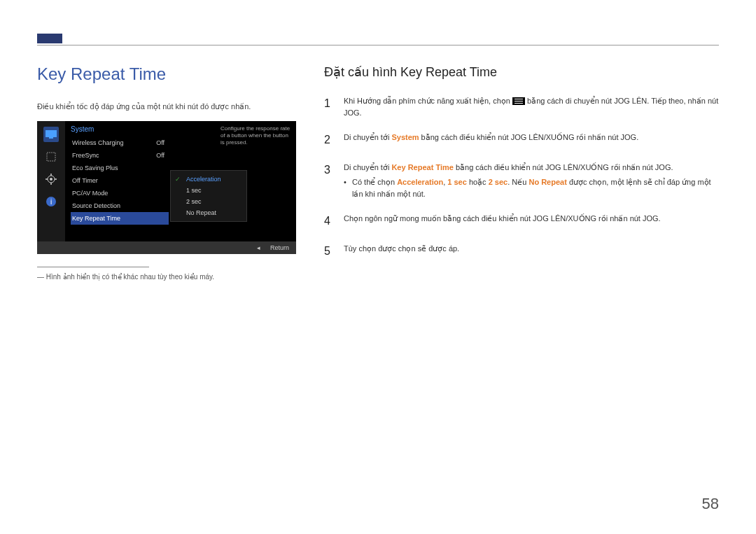 The image size is (756, 534). What do you see at coordinates (531, 188) in the screenshot?
I see `step-sub-bullet: Có thể chọn Acceleration, 1 sec hoặc 2 s…` at bounding box center [531, 188].